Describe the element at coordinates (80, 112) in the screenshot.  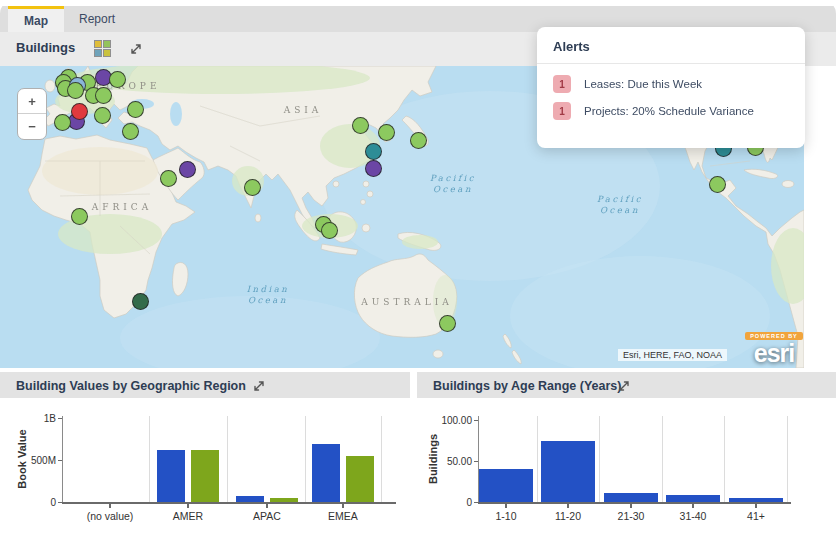
I see `map-marker-red` at that location.